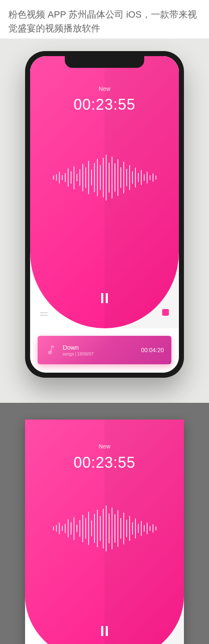  What do you see at coordinates (102, 348) in the screenshot?
I see `track-title: Down` at bounding box center [102, 348].